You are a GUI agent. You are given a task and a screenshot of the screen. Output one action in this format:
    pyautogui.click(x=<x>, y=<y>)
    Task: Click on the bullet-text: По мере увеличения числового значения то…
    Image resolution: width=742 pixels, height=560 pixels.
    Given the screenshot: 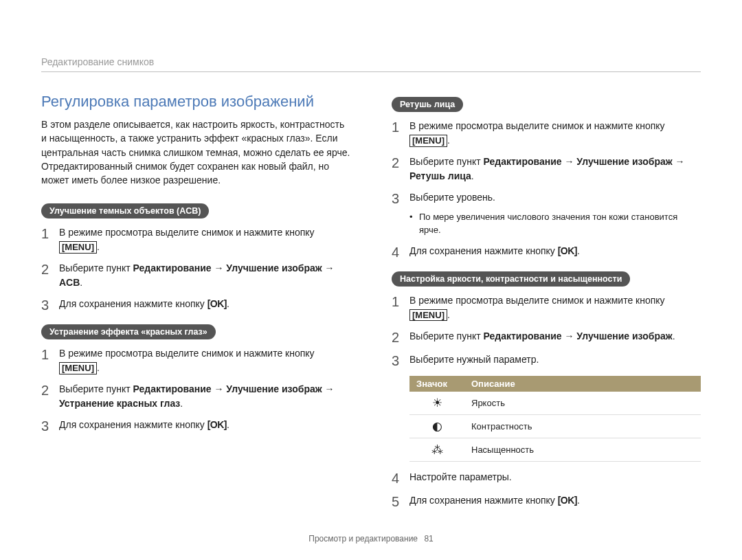 What is the action you would take?
    pyautogui.click(x=560, y=224)
    